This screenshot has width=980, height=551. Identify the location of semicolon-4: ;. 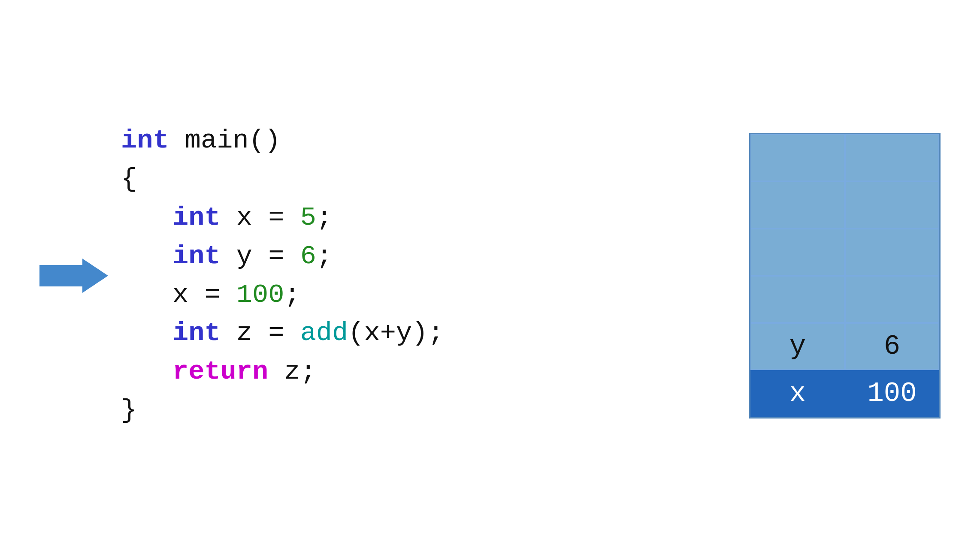
(324, 256).